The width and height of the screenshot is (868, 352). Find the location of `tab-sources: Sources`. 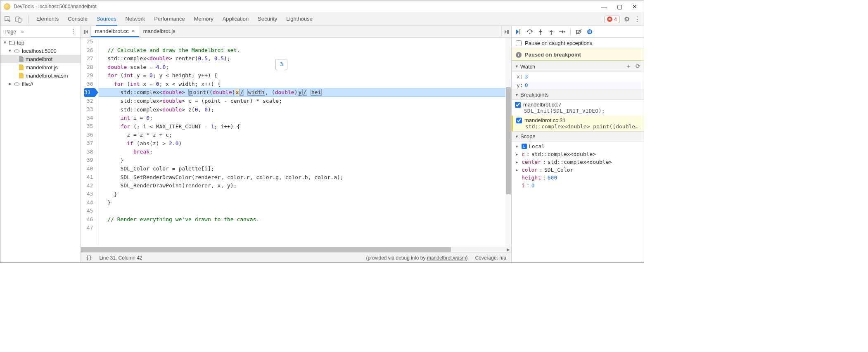

tab-sources: Sources is located at coordinates (107, 19).